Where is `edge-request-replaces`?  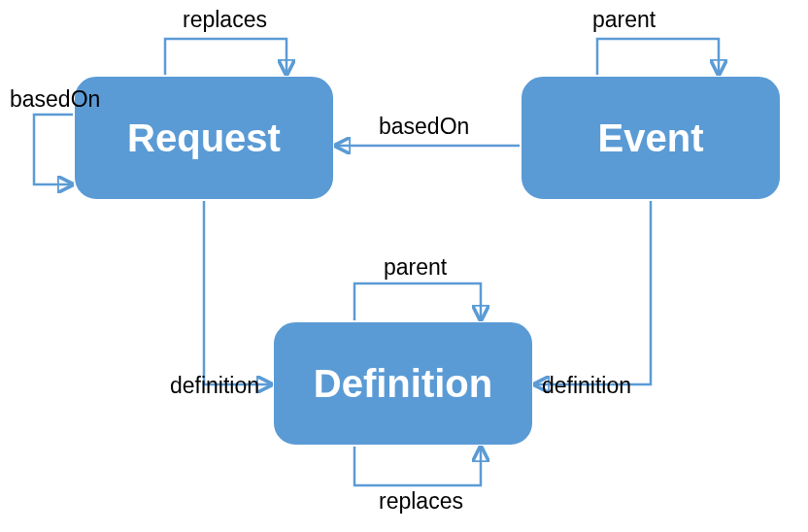
edge-request-replaces is located at coordinates (225, 56).